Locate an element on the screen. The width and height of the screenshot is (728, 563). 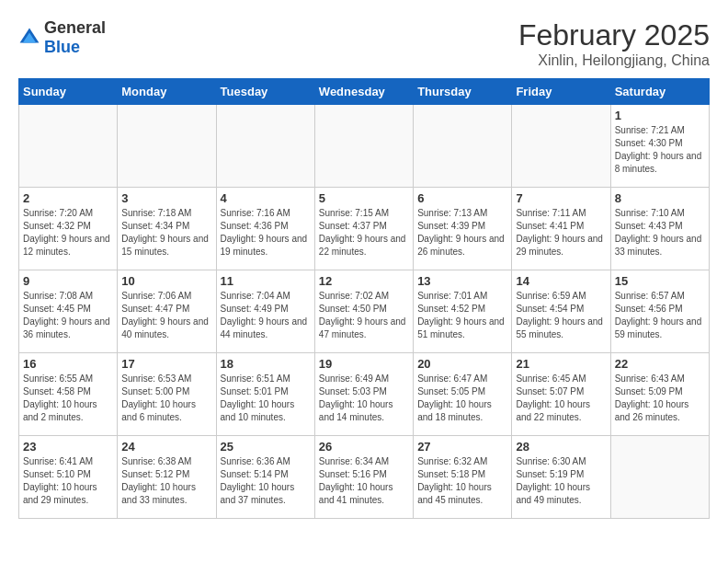
day-info: Sunrise: 6:45 AM Sunset: 5:07 PM Dayligh… is located at coordinates (561, 398).